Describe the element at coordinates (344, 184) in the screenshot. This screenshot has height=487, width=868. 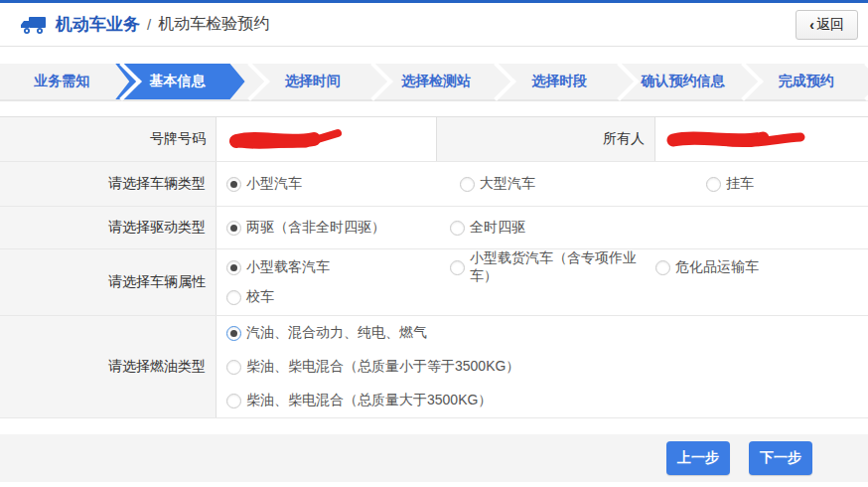
I see `option-small-car: 小型汽车` at that location.